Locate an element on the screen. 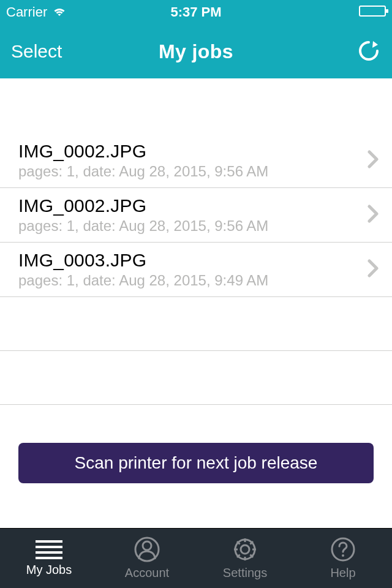  tab-label: Settings is located at coordinates (245, 573).